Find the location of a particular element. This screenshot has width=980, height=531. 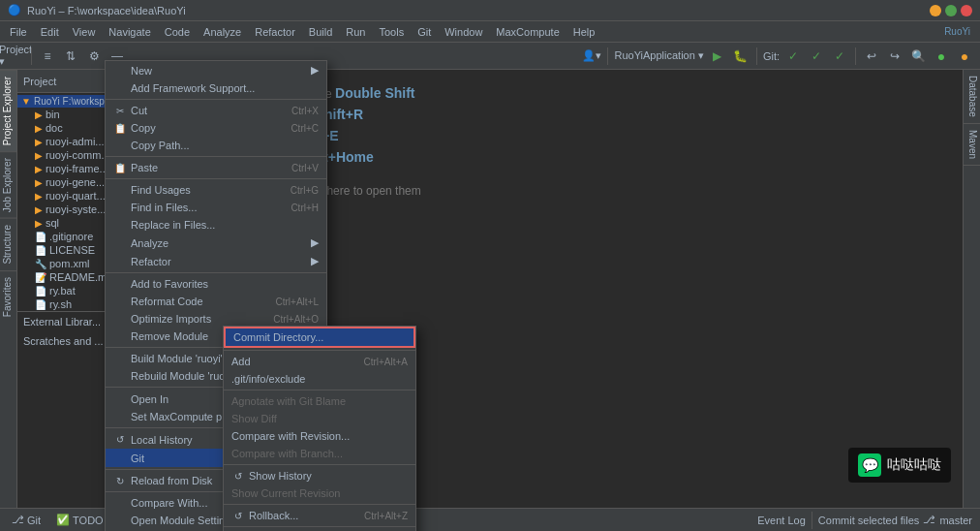

tree-label-syste: ruoyi-syste... is located at coordinates (76, 209).